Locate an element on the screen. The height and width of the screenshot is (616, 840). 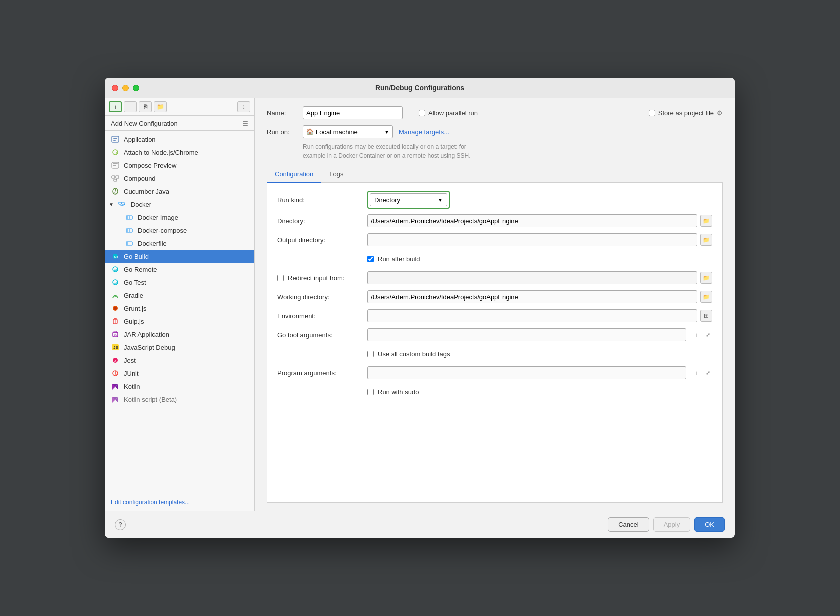
list-item: Kotlin is located at coordinates (180, 386).